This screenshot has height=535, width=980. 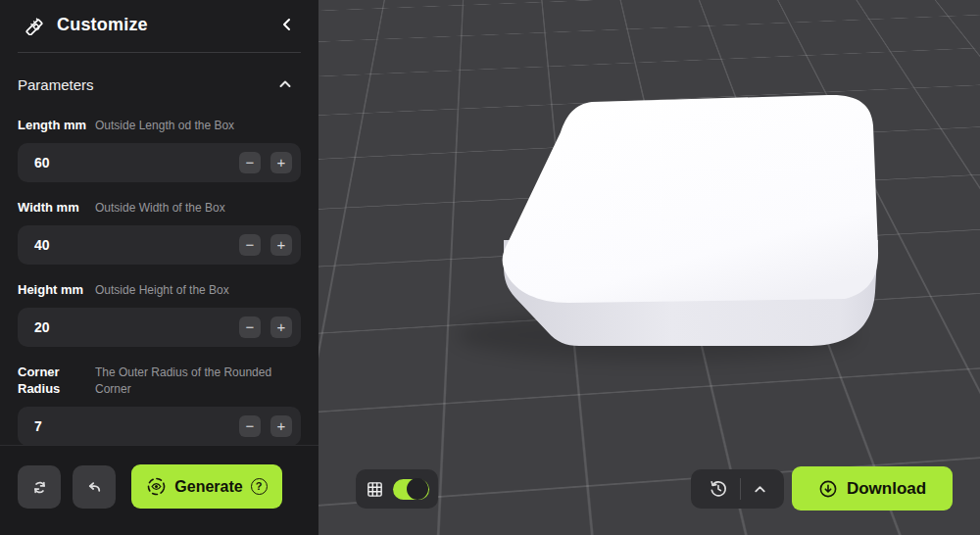 What do you see at coordinates (94, 487) in the screenshot?
I see `undo-button` at bounding box center [94, 487].